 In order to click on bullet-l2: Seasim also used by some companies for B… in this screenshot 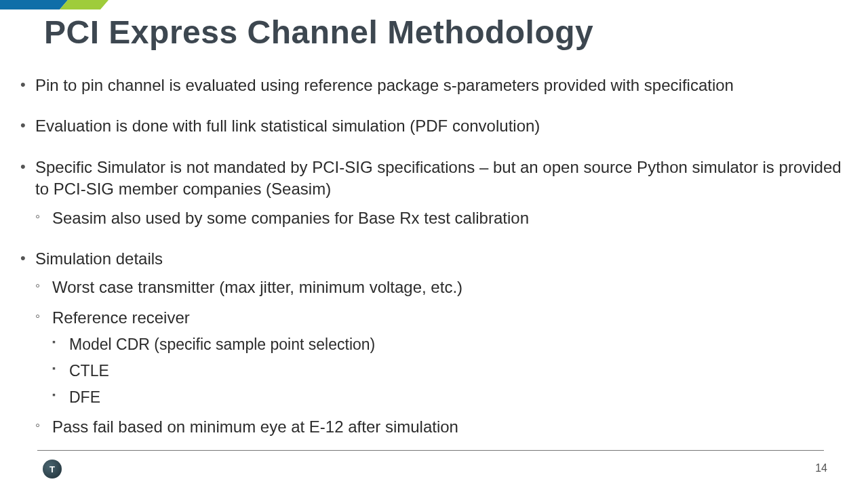, I will do `click(441, 218)`.